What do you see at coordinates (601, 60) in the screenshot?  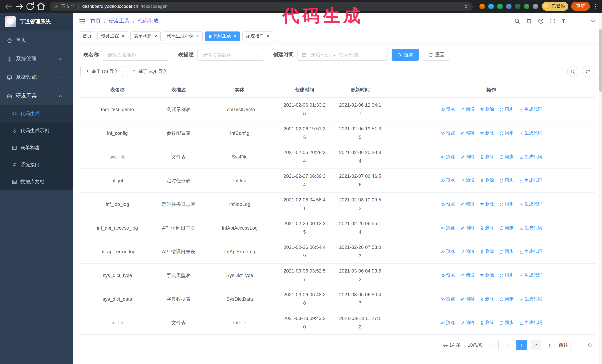 I see `scrollbar-thumb` at bounding box center [601, 60].